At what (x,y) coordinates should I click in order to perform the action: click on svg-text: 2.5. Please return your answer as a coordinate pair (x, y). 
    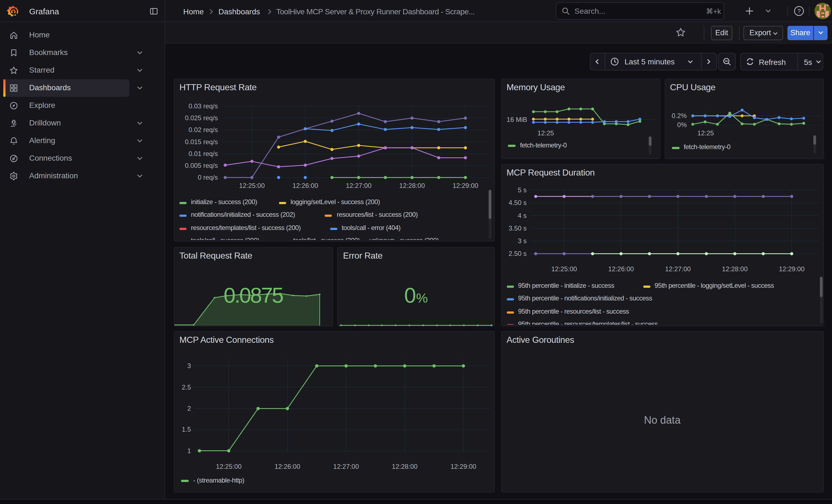
    Looking at the image, I should click on (186, 387).